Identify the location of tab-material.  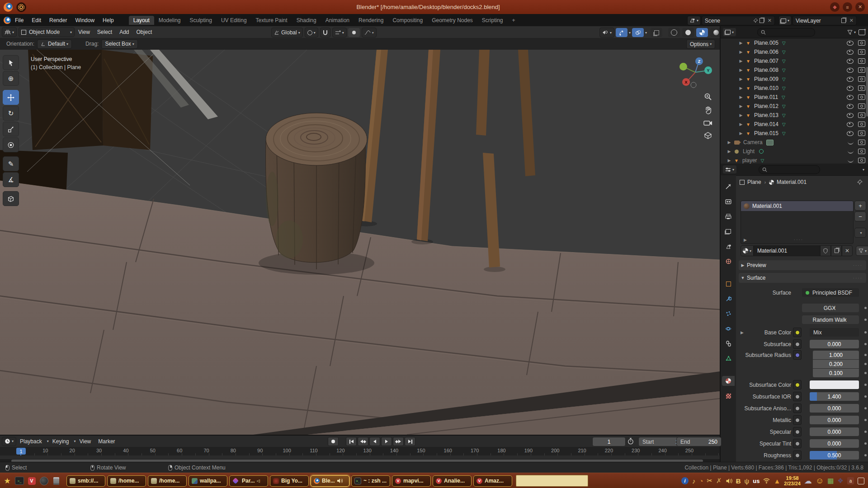
(728, 381).